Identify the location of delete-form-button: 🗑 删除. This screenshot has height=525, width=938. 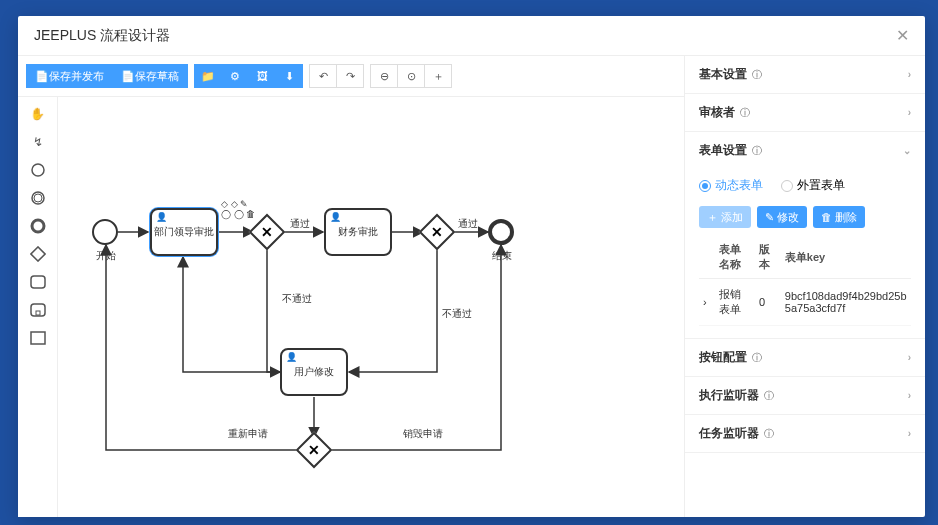
(839, 217).